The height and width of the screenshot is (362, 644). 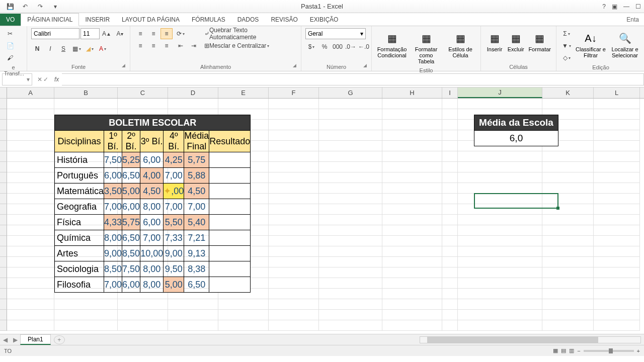 What do you see at coordinates (296, 66) in the screenshot?
I see `align-dialog-launcher: ◢` at bounding box center [296, 66].